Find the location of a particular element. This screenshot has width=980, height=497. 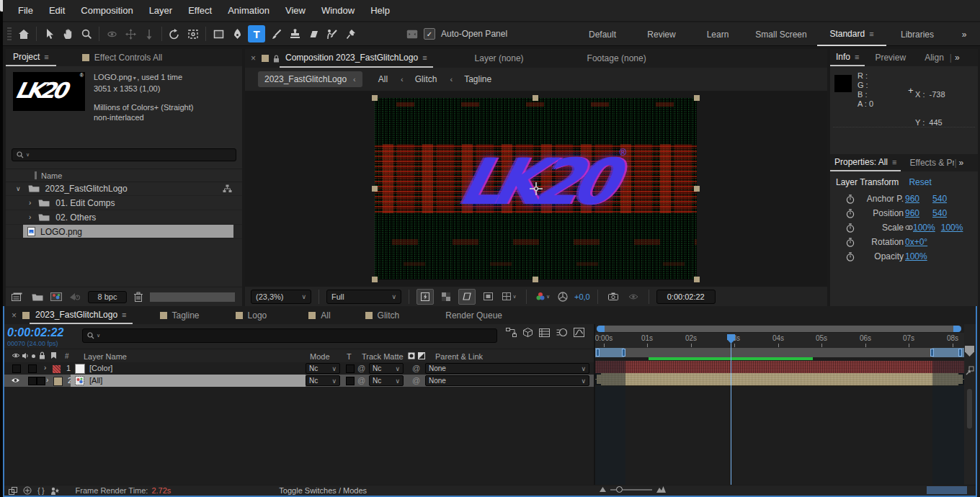

puppet-pin-tool is located at coordinates (351, 34).